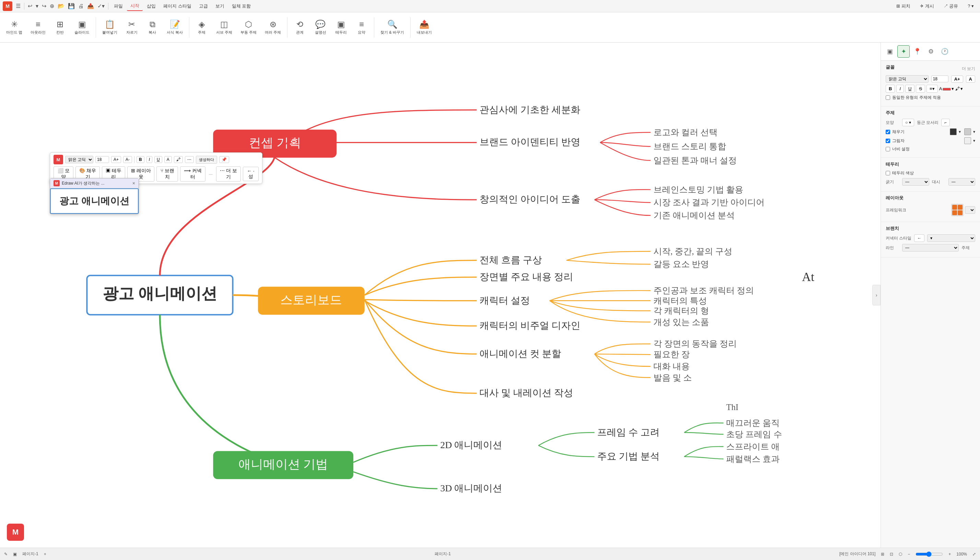  I want to click on tab-history: 🕐, so click(945, 52).